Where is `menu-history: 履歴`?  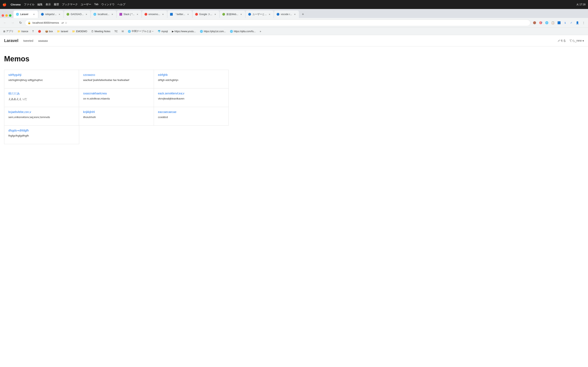 menu-history: 履歴 is located at coordinates (56, 4).